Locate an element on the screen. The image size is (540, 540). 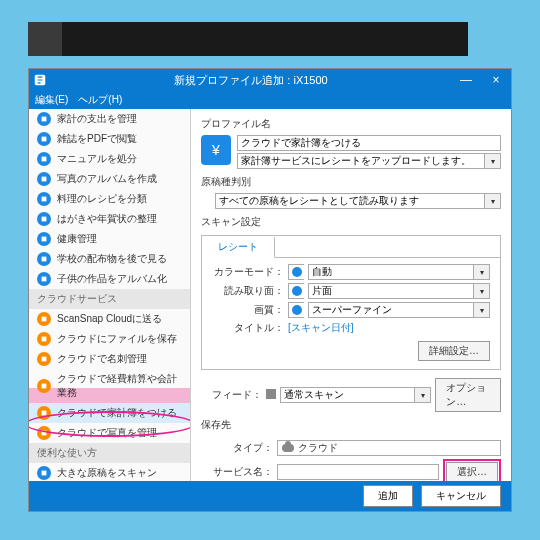
sidebar-item: クラウドで経費精算や会計業務 is located at coordinates (110, 386).